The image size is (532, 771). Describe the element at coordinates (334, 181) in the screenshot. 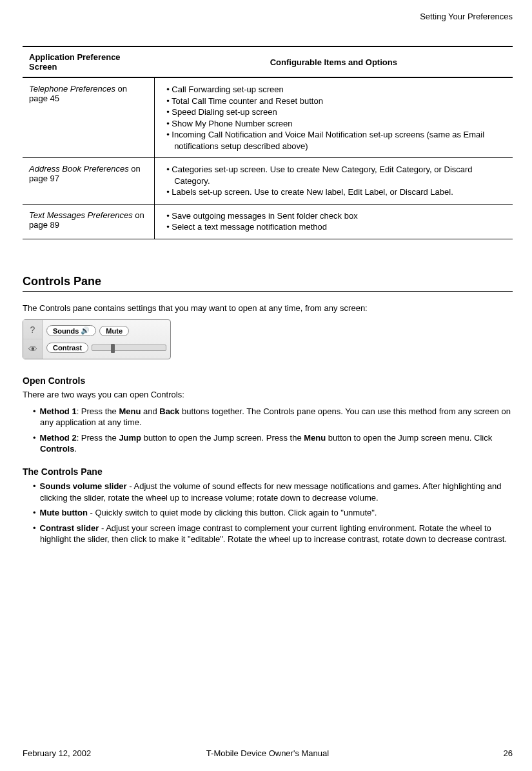

I see `options-cell: Categories set-up screen. Use to create …` at that location.